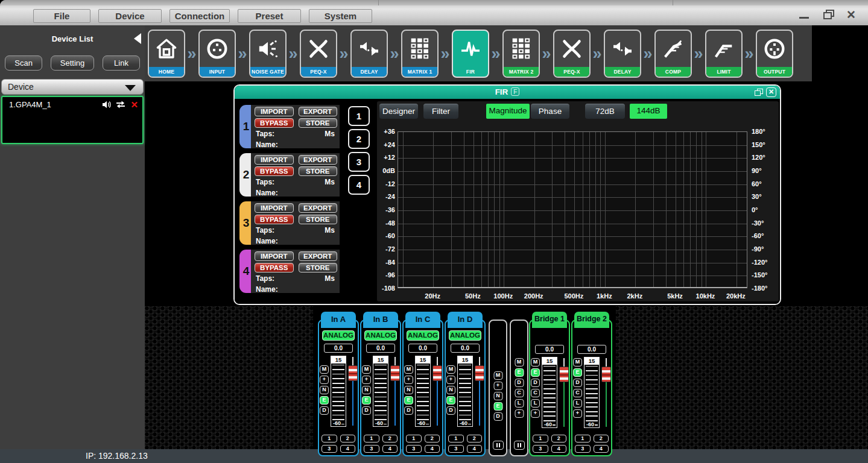  I want to click on menu-connection: Connection, so click(200, 16).